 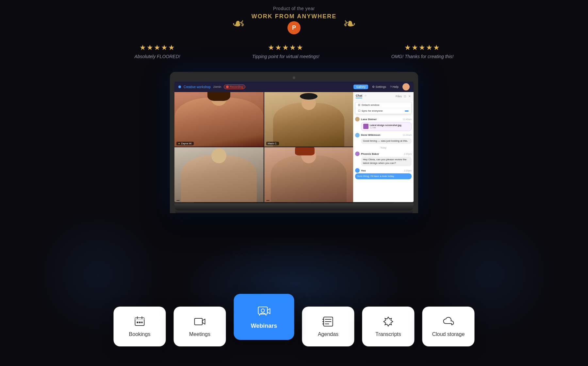 I want to click on reviews-row: ★★★★★ Absolutely FLOORED! ★★★★★ Tipping …, so click(x=294, y=51).